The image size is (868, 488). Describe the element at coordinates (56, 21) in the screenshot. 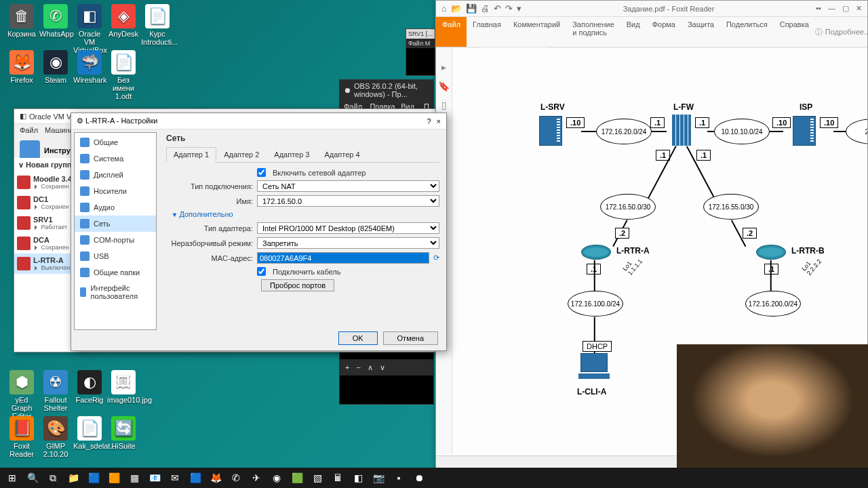

I see `desktop-icon: ✆WhatsApp` at that location.